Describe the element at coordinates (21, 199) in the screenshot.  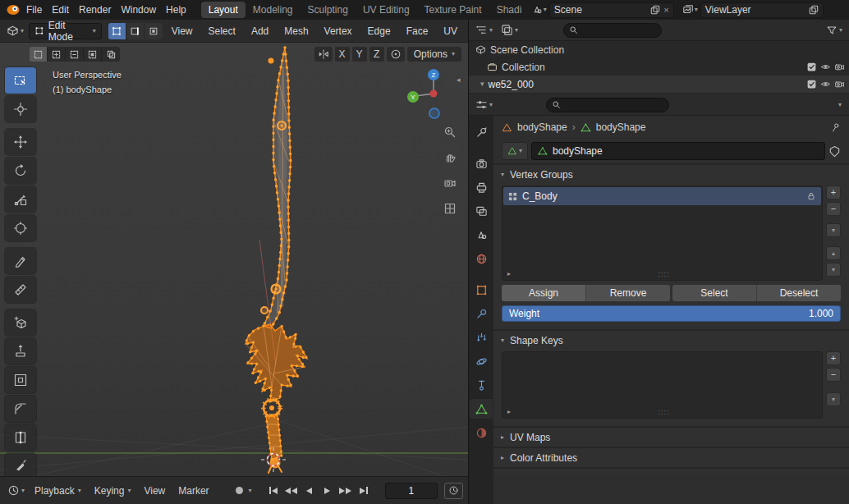
I see `tool-scale` at that location.